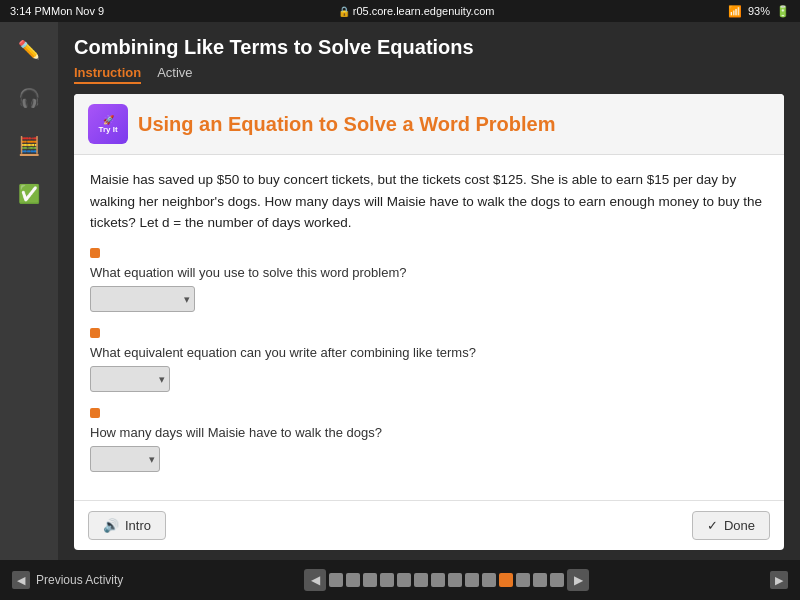 The height and width of the screenshot is (600, 800). What do you see at coordinates (735, 12) in the screenshot?
I see `wifi-icon: 📶` at bounding box center [735, 12].